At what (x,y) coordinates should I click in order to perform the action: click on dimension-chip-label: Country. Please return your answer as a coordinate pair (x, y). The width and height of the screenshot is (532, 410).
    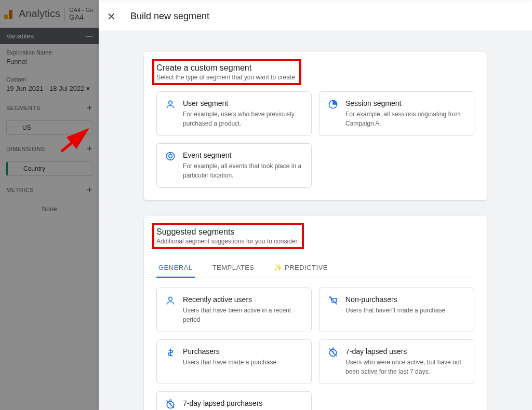
    Looking at the image, I should click on (34, 169).